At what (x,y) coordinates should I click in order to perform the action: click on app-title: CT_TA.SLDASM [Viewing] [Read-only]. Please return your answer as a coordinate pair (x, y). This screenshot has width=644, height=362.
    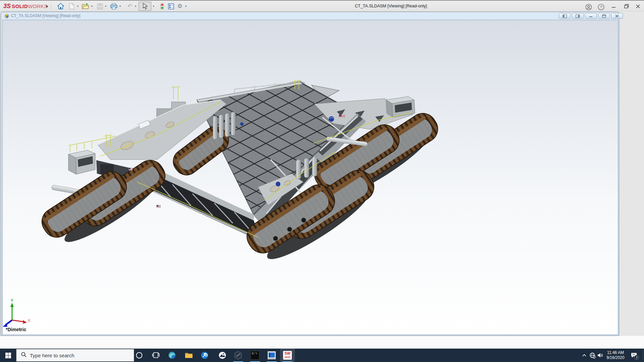
    Looking at the image, I should click on (391, 6).